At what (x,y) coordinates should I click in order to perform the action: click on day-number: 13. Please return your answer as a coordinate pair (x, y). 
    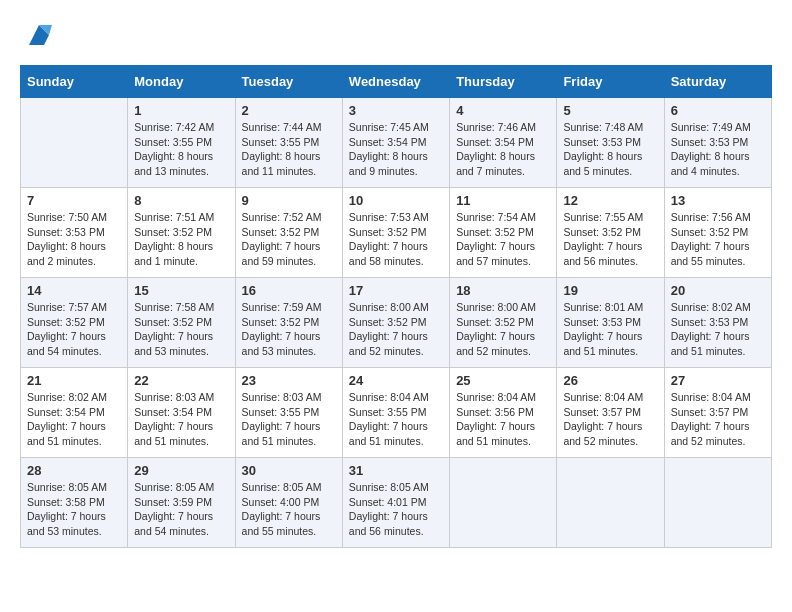
    Looking at the image, I should click on (718, 200).